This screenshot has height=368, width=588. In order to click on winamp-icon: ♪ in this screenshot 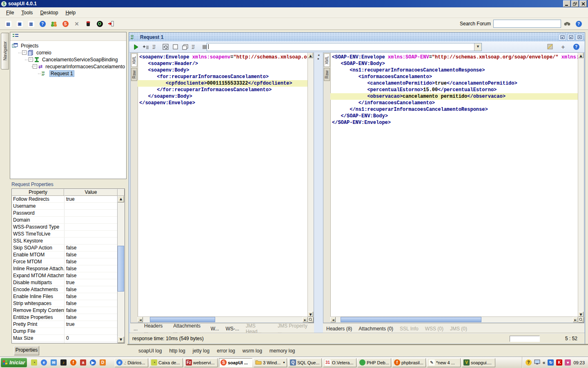, I will do `click(64, 362)`.